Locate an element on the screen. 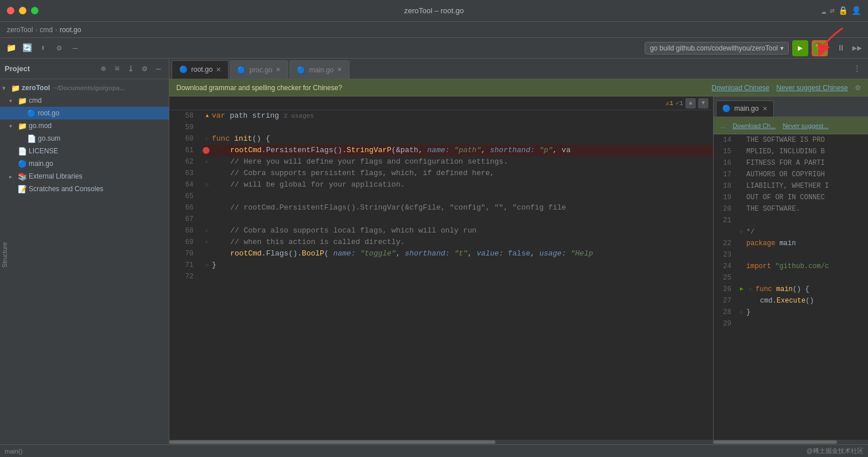 The image size is (868, 457). tab-proc-go: 🔵 proc.go ✕ is located at coordinates (259, 69).